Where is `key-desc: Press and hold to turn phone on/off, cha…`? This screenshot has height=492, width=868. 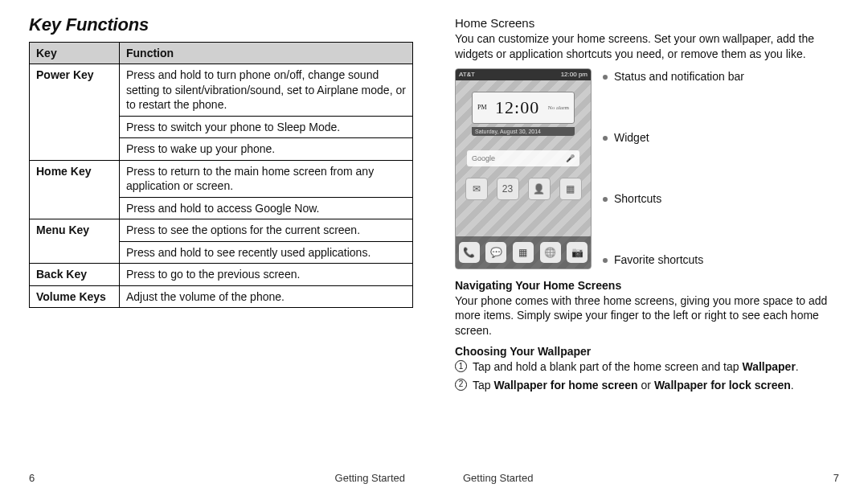
key-desc: Press and hold to turn phone on/off, cha… is located at coordinates (267, 90).